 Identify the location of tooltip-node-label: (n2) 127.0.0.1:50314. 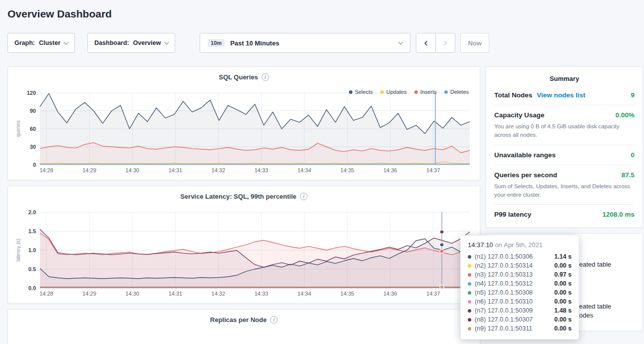
(504, 266).